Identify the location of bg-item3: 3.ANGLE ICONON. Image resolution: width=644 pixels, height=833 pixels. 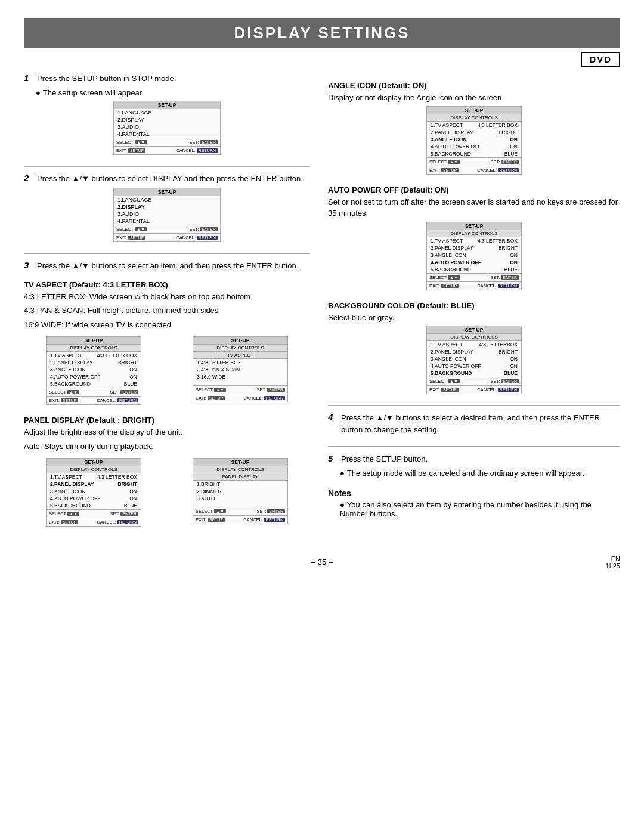
(474, 359).